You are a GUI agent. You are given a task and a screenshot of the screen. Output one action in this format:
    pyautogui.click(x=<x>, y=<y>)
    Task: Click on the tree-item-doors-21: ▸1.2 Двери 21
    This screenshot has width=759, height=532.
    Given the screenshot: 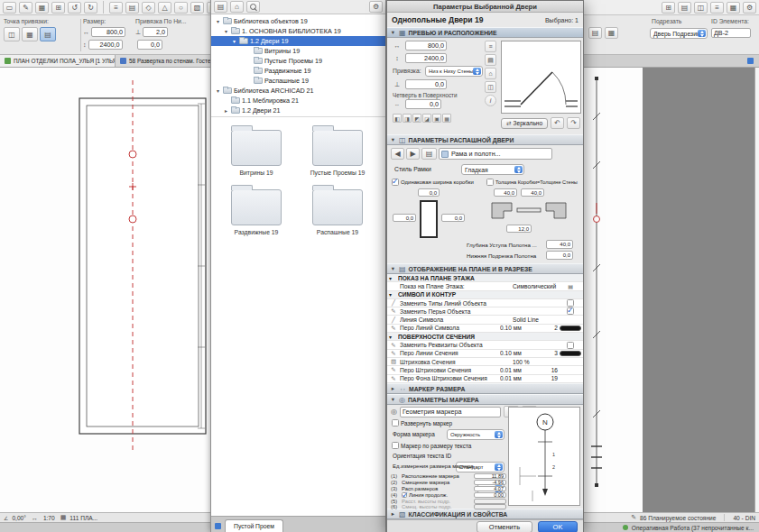 What is the action you would take?
    pyautogui.click(x=298, y=110)
    